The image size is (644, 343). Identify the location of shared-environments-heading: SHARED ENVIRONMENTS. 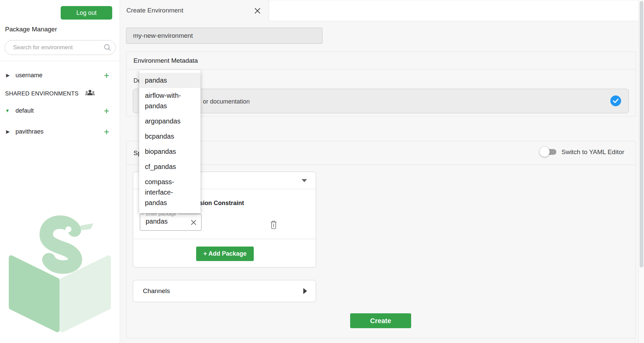
(42, 94).